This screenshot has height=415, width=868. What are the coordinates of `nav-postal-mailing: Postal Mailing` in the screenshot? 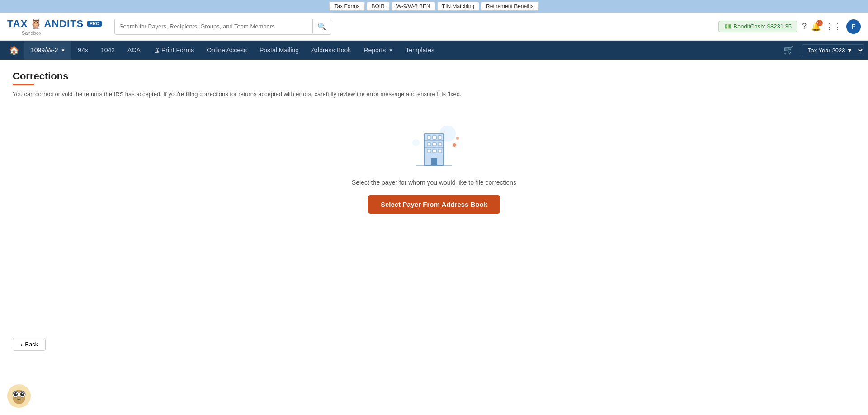 It's located at (279, 50).